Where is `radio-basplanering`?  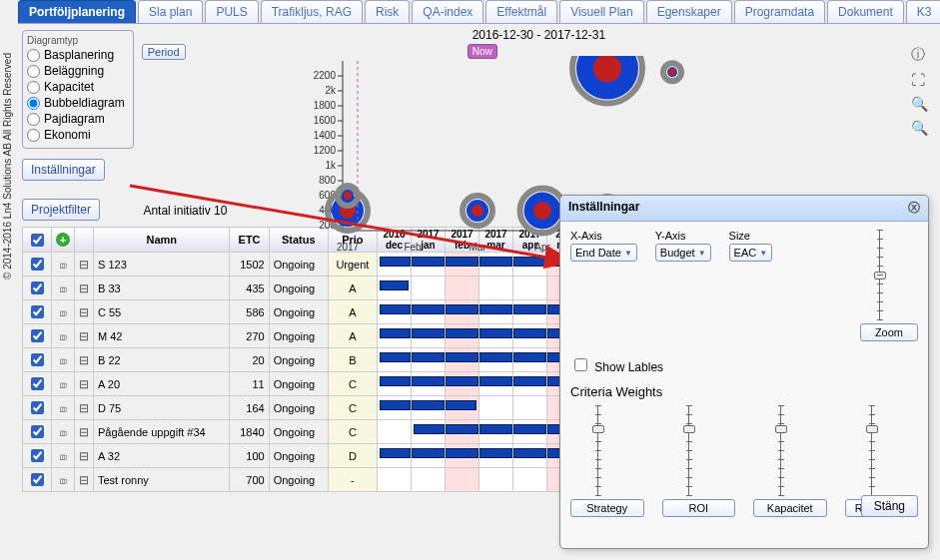 radio-basplanering is located at coordinates (34, 56).